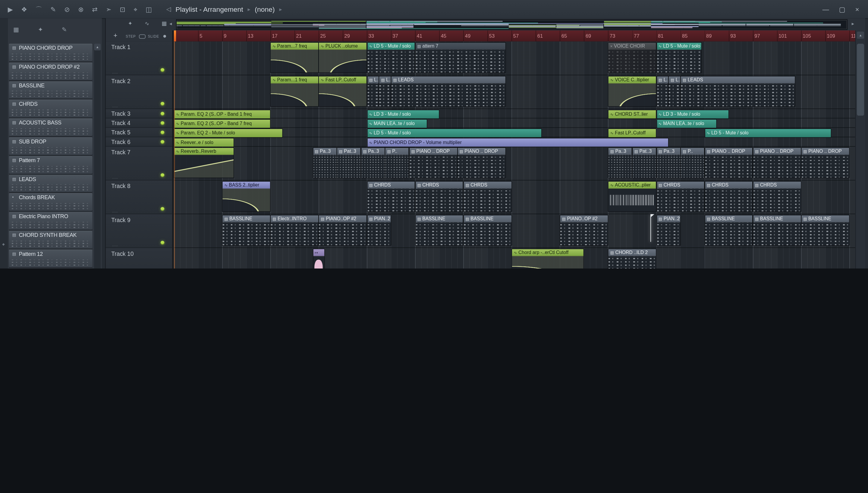  I want to click on panel-handle-icon: ◆, so click(3, 244).